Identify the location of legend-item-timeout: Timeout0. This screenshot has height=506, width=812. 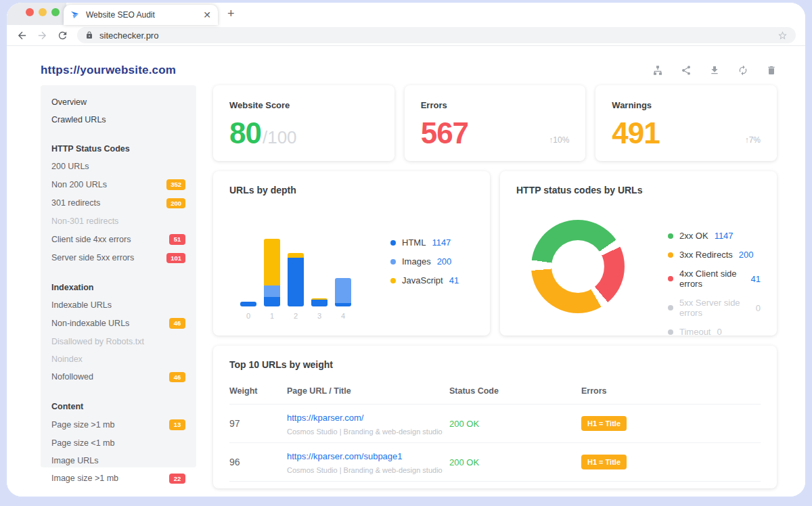
(715, 331).